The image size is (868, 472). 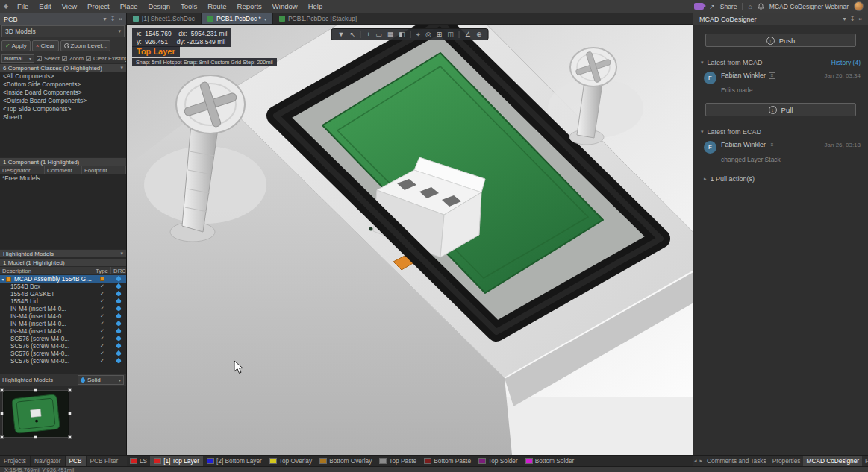 I want to click on panel-tab-pcb-filter: PCB Filter, so click(x=104, y=461).